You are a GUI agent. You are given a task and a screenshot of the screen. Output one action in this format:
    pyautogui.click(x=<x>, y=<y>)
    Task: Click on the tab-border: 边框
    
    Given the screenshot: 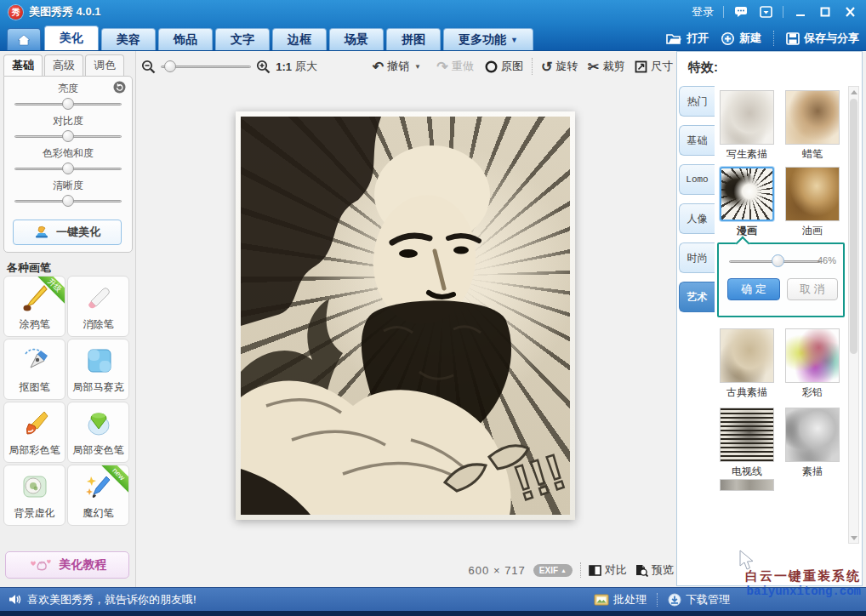 What is the action you would take?
    pyautogui.click(x=299, y=39)
    